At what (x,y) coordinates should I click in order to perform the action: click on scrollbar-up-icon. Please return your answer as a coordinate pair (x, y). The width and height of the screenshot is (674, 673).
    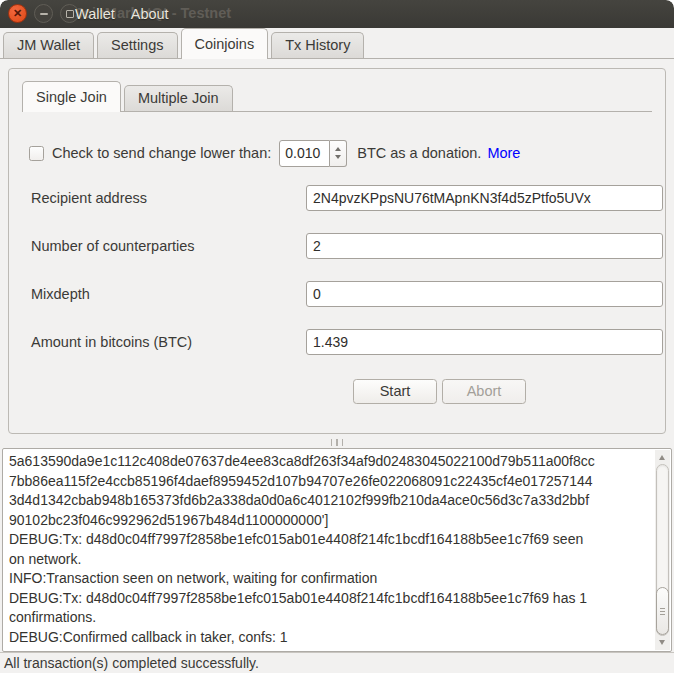
    Looking at the image, I should click on (662, 458).